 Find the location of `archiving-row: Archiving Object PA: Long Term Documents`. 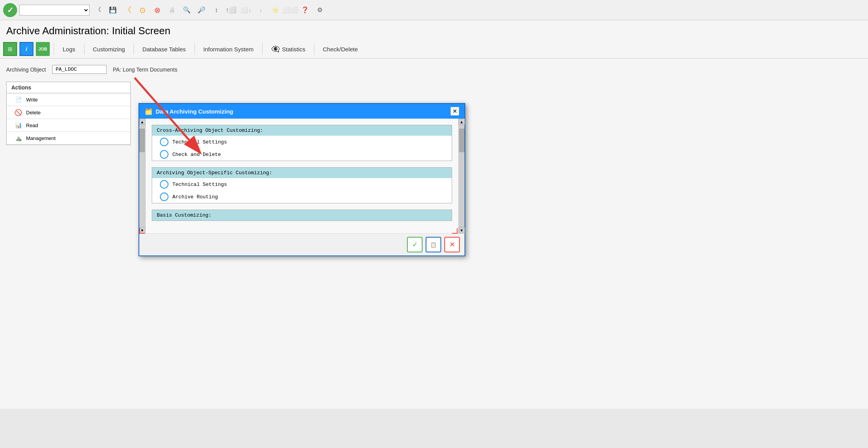

archiving-row: Archiving Object PA: Long Term Documents is located at coordinates (434, 69).